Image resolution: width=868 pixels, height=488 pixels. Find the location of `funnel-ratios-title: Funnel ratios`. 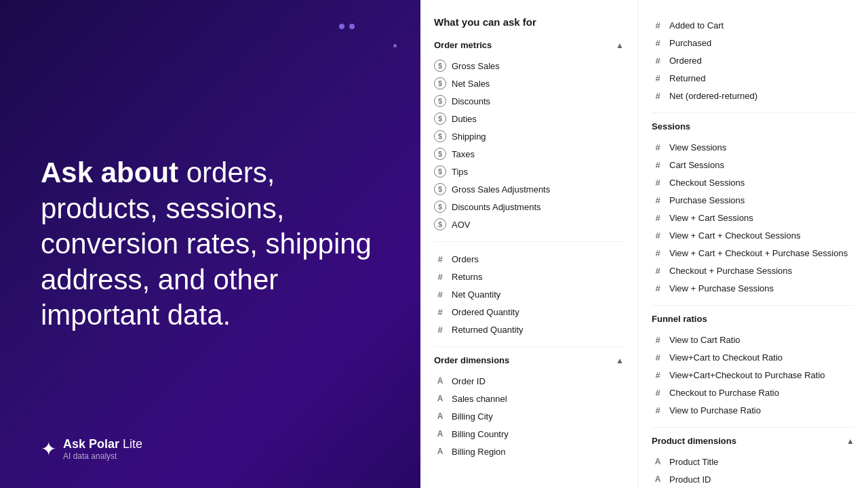

funnel-ratios-title: Funnel ratios is located at coordinates (679, 319).